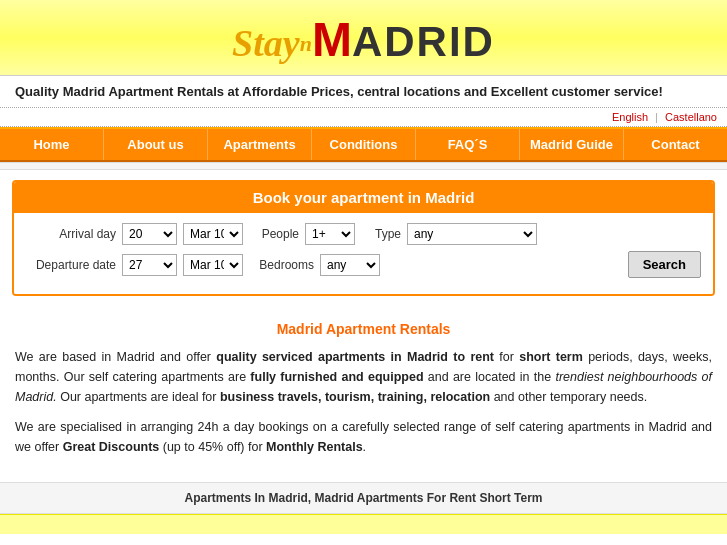 This screenshot has width=727, height=545. Describe the element at coordinates (213, 234) in the screenshot. I see `arrival-month-select: Mar 10` at that location.